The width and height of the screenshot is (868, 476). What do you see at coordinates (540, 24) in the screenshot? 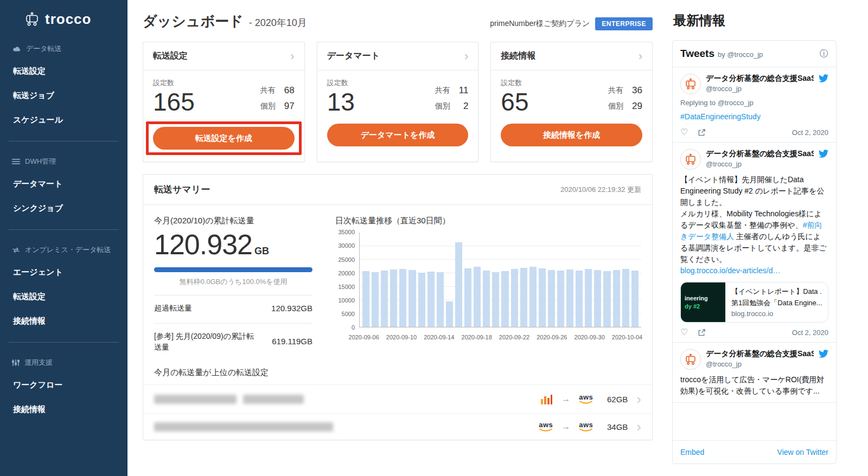
I see `plan-label: primeNumber様ご契約プラン` at bounding box center [540, 24].